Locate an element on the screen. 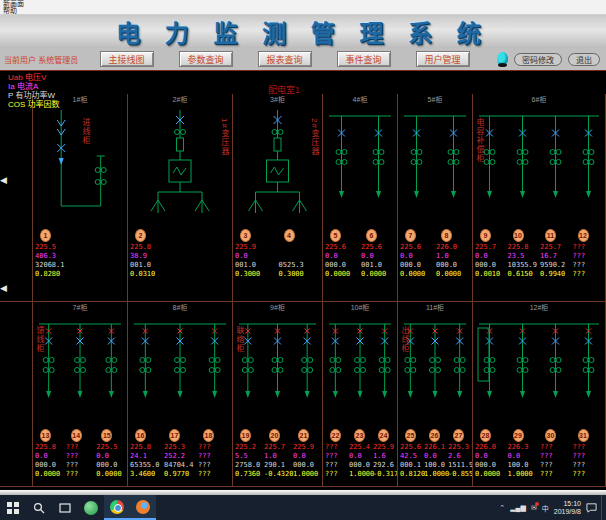  bay-10#柜: 10#柜22????????????23225.40.0000.01.00002… is located at coordinates (360, 394).